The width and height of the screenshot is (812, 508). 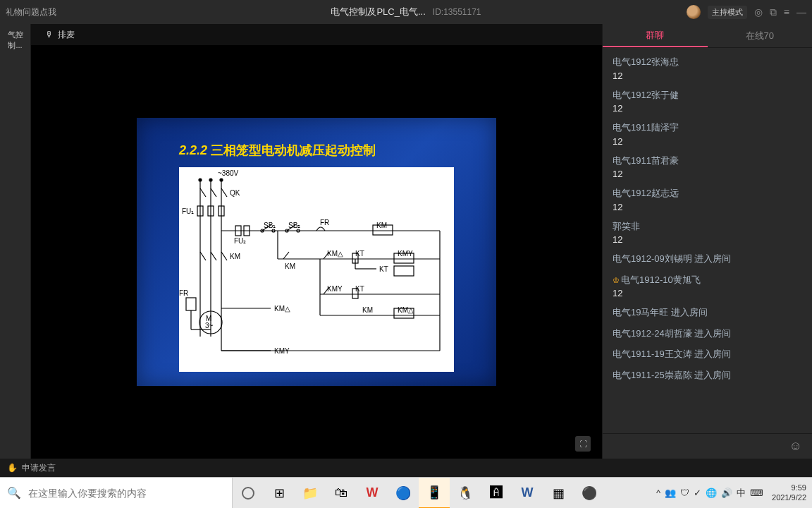 I want to click on room-id: ID:13551171, so click(x=457, y=12).